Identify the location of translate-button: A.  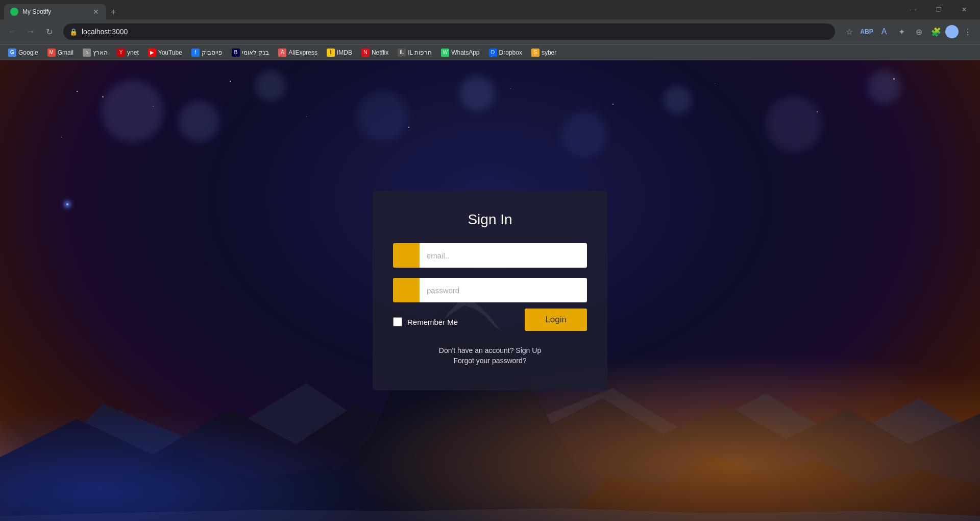
(884, 32).